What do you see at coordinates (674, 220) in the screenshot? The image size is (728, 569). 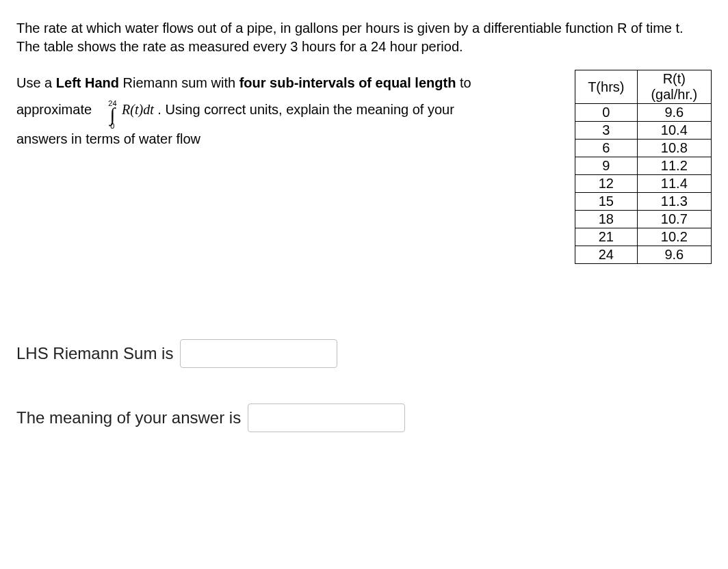 I see `cell-r: 10.7` at bounding box center [674, 220].